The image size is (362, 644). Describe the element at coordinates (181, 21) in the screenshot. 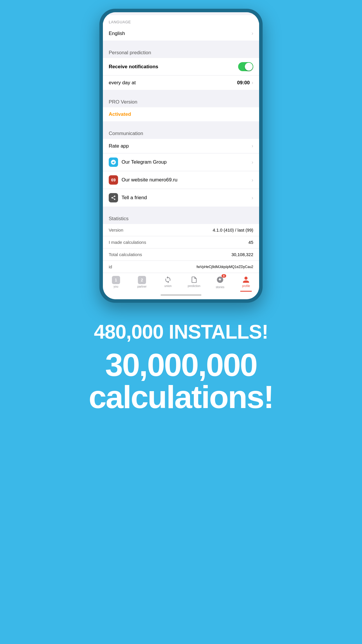

I see `language-header: Language` at that location.